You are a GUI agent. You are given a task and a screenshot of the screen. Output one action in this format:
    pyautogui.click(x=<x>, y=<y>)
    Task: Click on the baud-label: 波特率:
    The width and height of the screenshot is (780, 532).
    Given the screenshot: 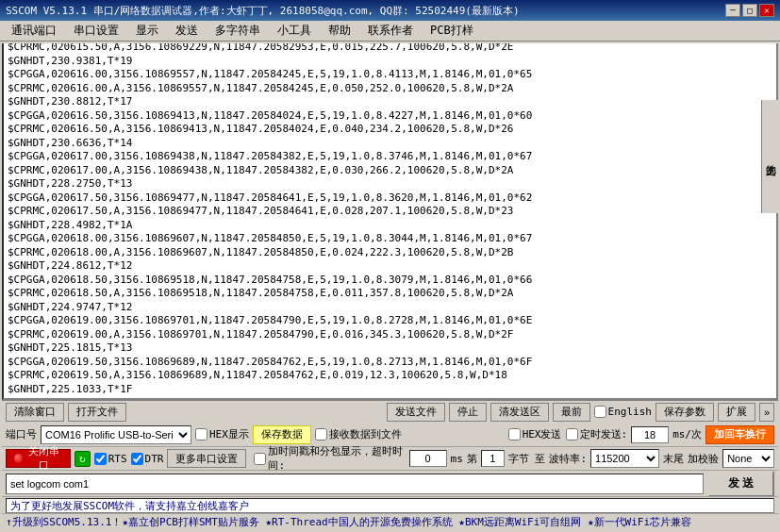 What is the action you would take?
    pyautogui.click(x=568, y=458)
    